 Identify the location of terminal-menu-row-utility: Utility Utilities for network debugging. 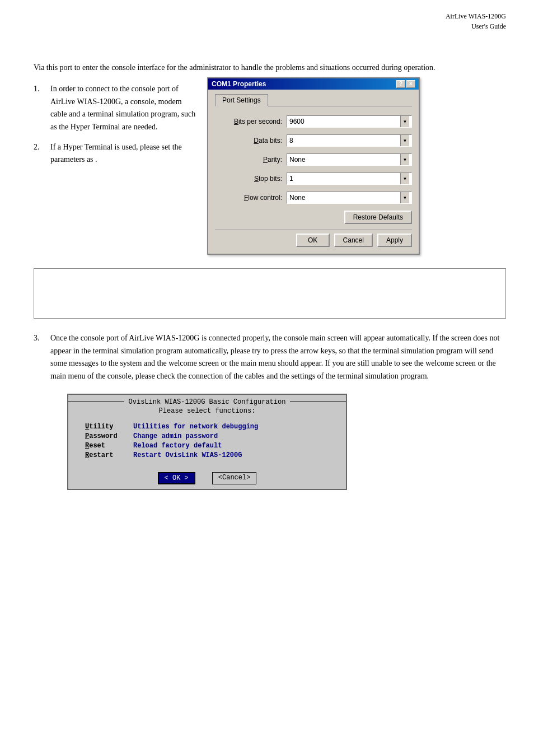
(207, 427).